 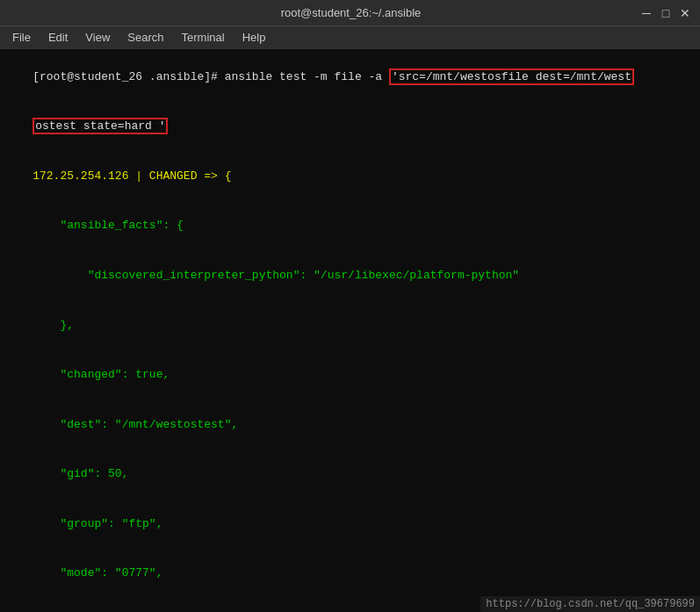 I want to click on host1-header: 172.25.254.126 | CHANGED => {, so click(x=350, y=177).